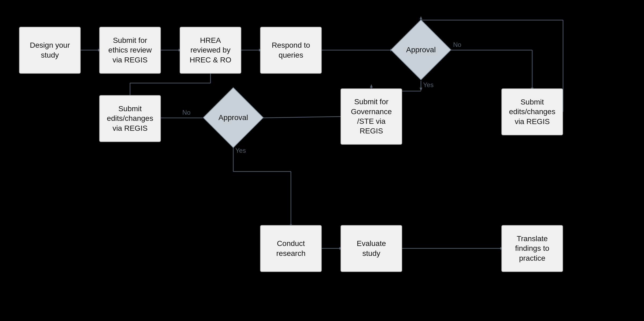 Image resolution: width=644 pixels, height=321 pixels. What do you see at coordinates (130, 118) in the screenshot?
I see `submit-edits-left-box: Submit edits/changes via REGIS` at bounding box center [130, 118].